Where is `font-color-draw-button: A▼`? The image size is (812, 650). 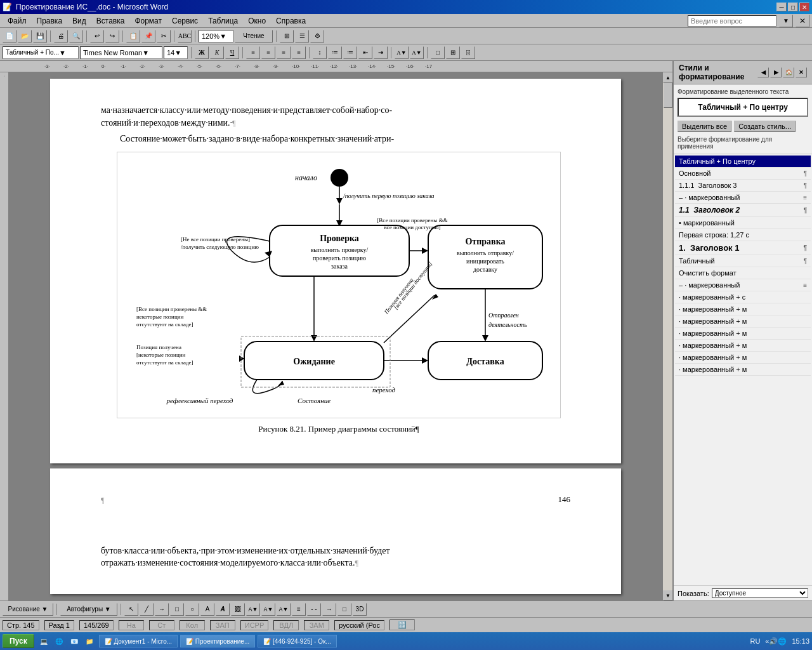
font-color-draw-button: A▼ is located at coordinates (284, 609).